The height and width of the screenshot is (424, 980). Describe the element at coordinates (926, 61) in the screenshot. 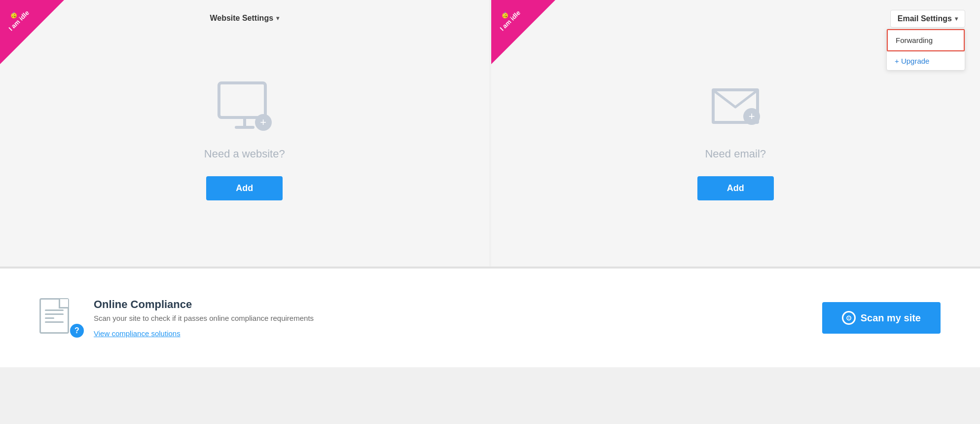

I see `upgrade-option: + Upgrade` at that location.